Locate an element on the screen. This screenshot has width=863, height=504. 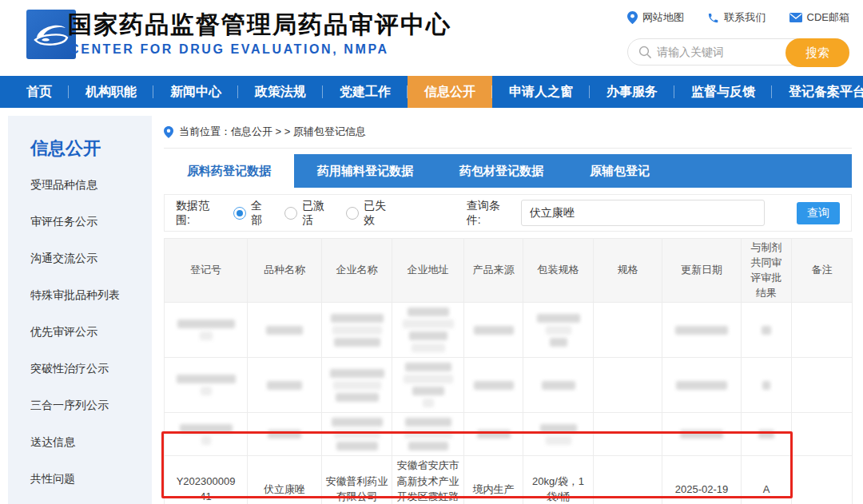
table-header-row: 登记号品种名称企业名称企业地址产品来源包装规格规格更新日期与制剂共同审评审批结果… is located at coordinates (508, 271).